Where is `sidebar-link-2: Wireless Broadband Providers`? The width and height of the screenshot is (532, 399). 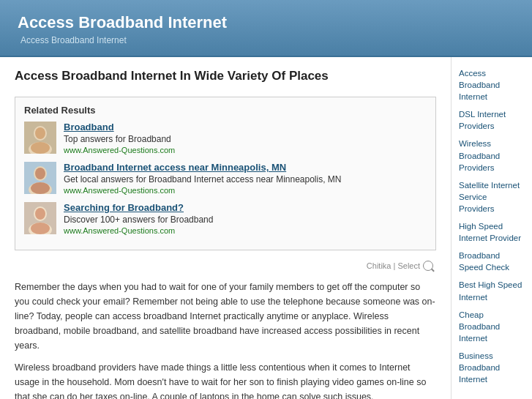 sidebar-link-2: Wireless Broadband Providers is located at coordinates (492, 155).